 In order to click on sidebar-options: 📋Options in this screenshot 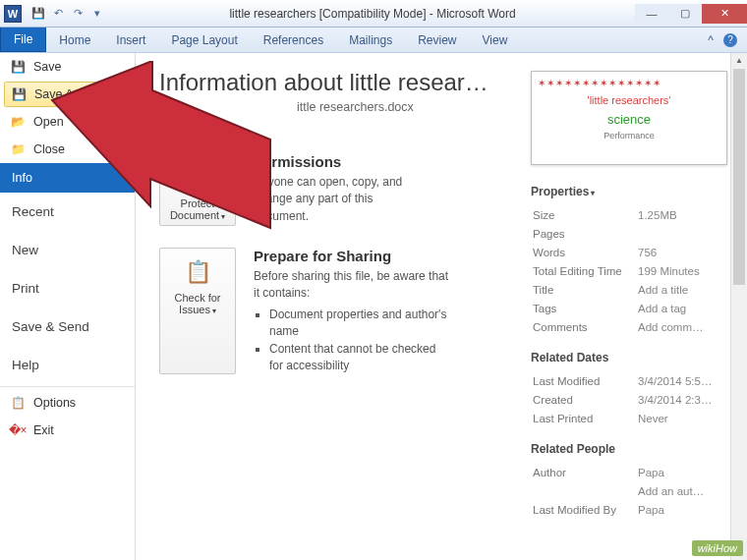, I will do `click(67, 403)`.